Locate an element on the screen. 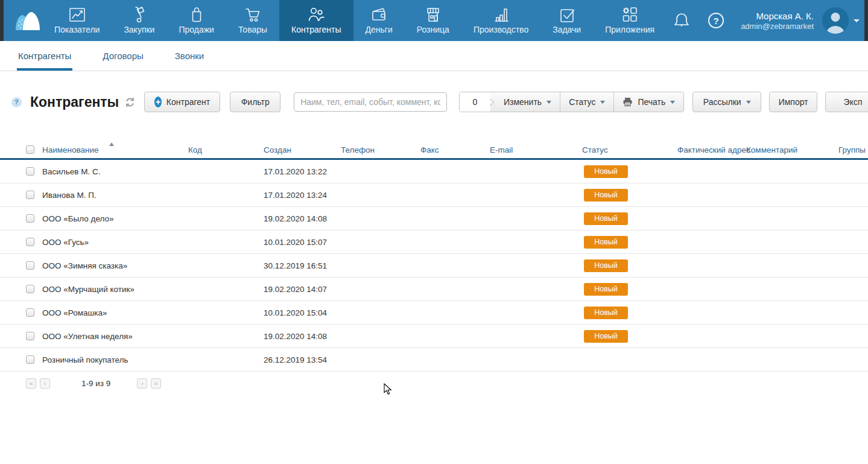 This screenshot has height=464, width=868. topbar-right-cluster: ? Морская А. К. admin@zebramarket is located at coordinates (766, 21).